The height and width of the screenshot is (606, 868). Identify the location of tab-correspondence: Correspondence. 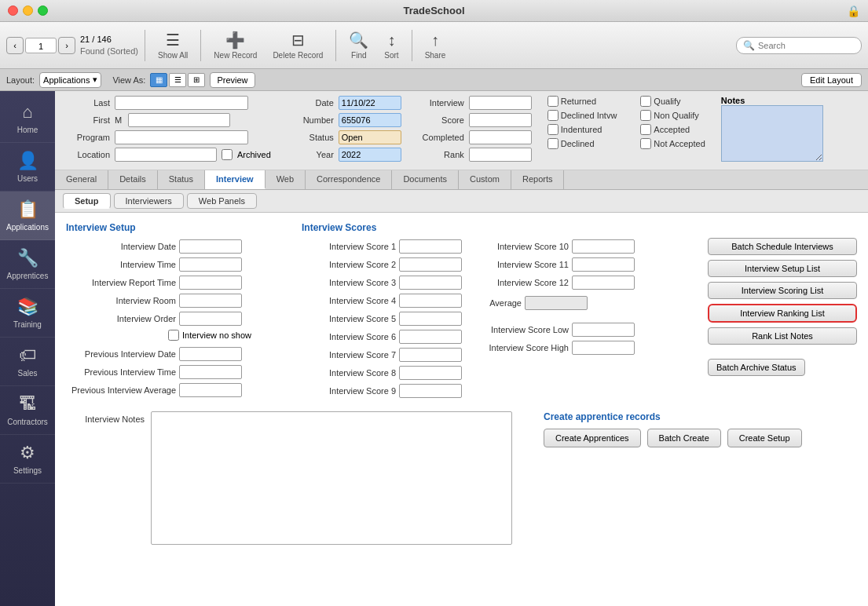
(349, 180).